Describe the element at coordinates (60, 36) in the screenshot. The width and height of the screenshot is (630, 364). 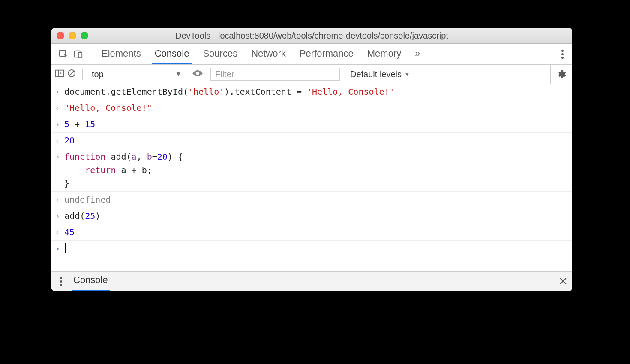
I see `close-window-button` at that location.